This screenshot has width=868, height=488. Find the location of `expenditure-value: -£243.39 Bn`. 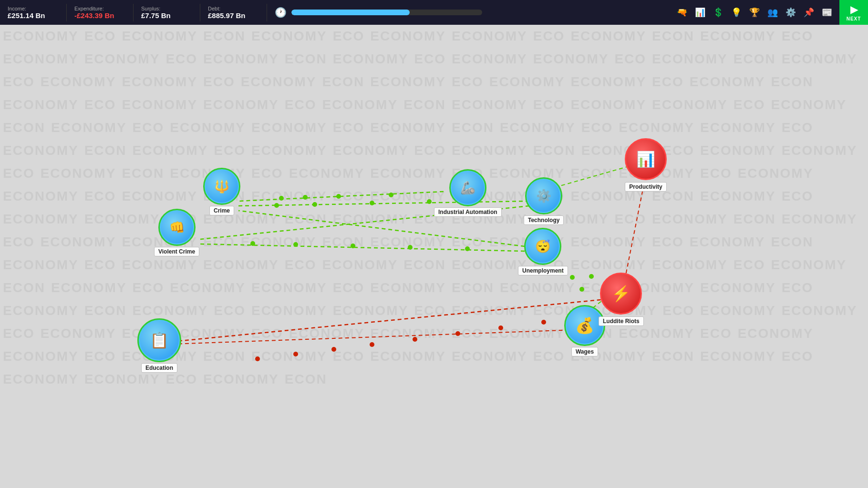

expenditure-value: -£243.39 Bn is located at coordinates (100, 15).